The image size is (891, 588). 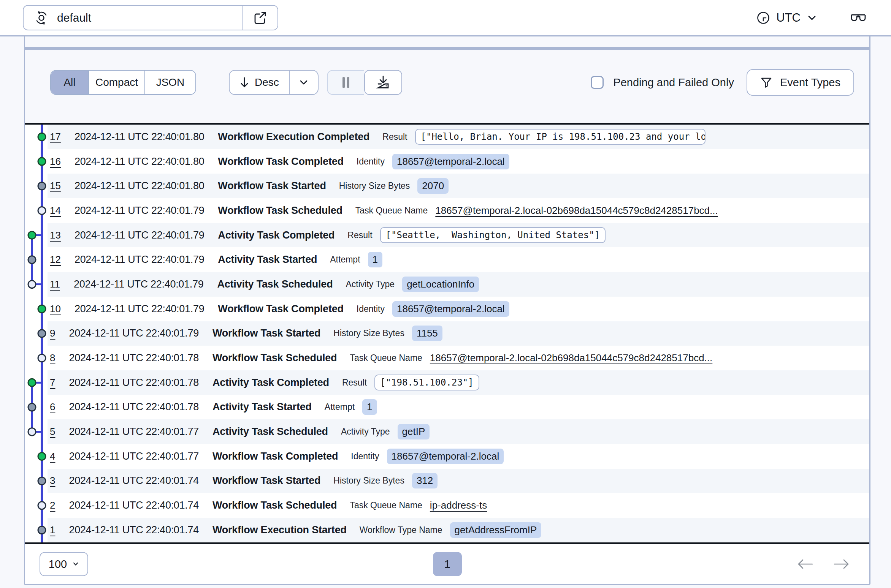 What do you see at coordinates (414, 432) in the screenshot?
I see `event-detail-badge: getIP` at bounding box center [414, 432].